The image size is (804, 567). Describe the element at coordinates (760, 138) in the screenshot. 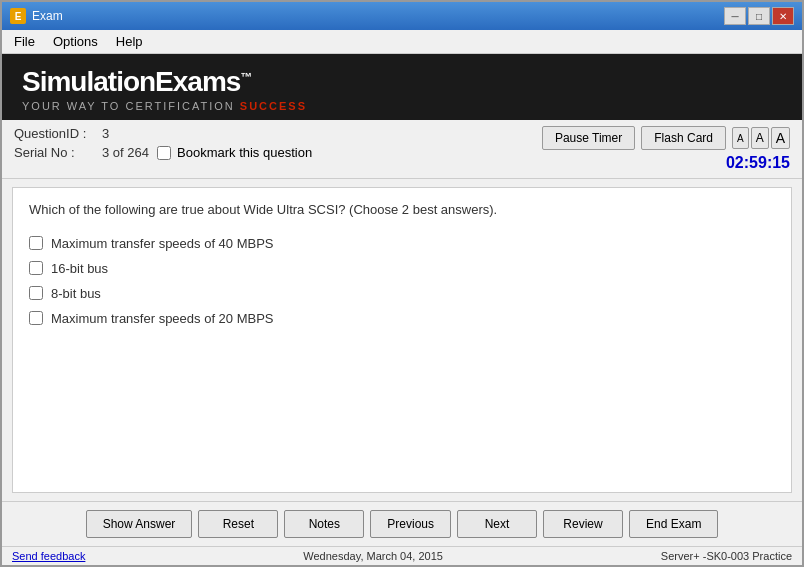

I see `font-medium-button: A` at that location.